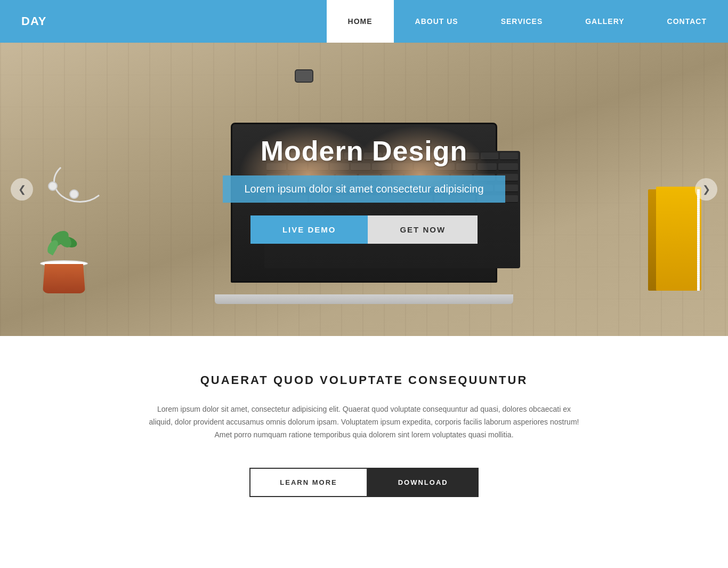 The width and height of the screenshot is (728, 568). Describe the element at coordinates (309, 229) in the screenshot. I see `live-demo-button: LIVE DEMO` at that location.